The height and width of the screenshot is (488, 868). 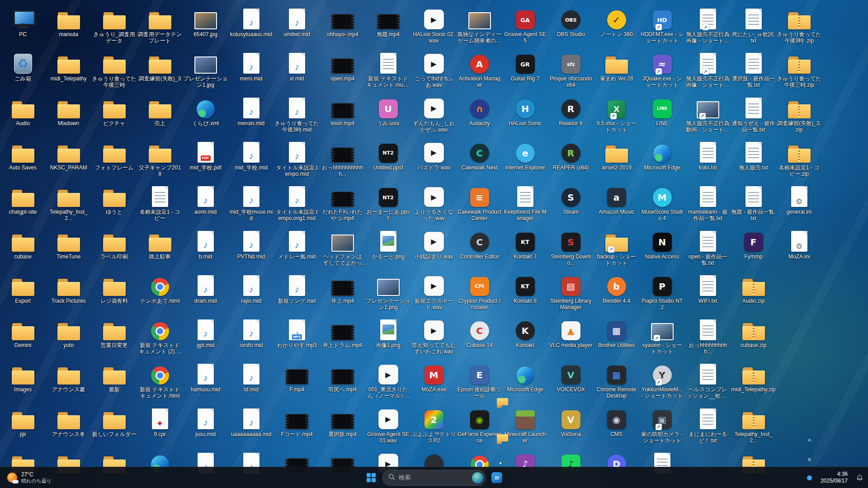 I want to click on desktop-icon: PPiapro Studio NT2, so click(x=662, y=294).